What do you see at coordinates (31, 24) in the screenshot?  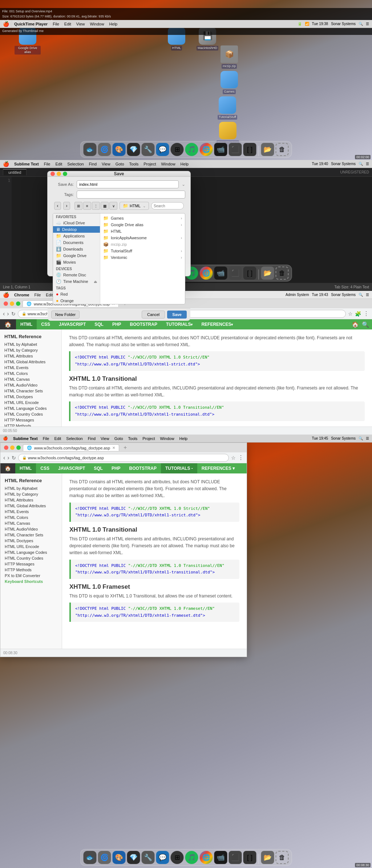 I see `menu-app-name: QuickTime Player` at bounding box center [31, 24].